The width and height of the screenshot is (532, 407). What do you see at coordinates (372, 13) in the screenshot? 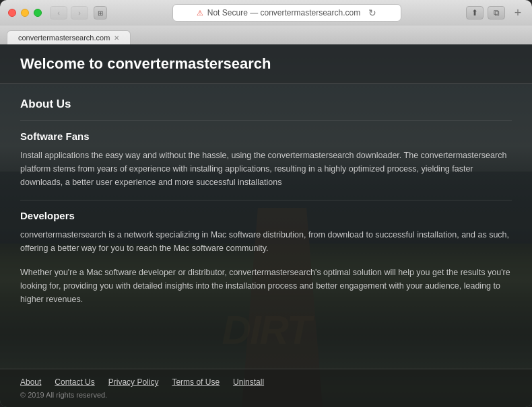
I see `reload-button: ↻` at bounding box center [372, 13].